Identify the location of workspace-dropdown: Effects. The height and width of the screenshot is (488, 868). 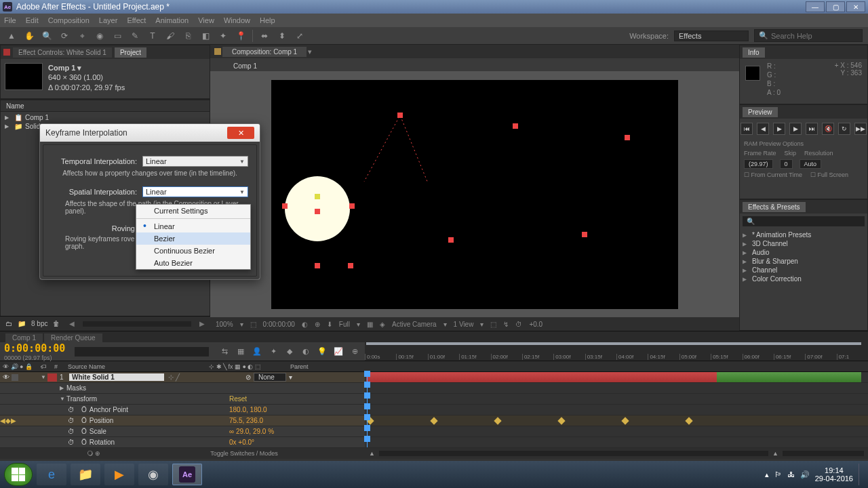
(711, 36).